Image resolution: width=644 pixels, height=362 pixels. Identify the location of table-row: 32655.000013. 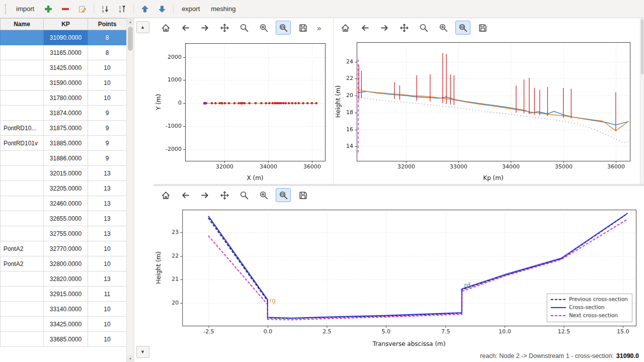
(63, 219).